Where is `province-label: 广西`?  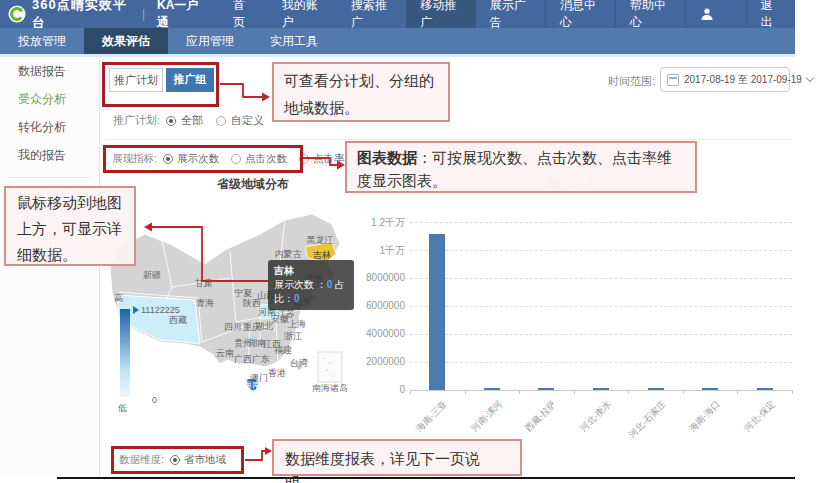 province-label: 广西 is located at coordinates (243, 360).